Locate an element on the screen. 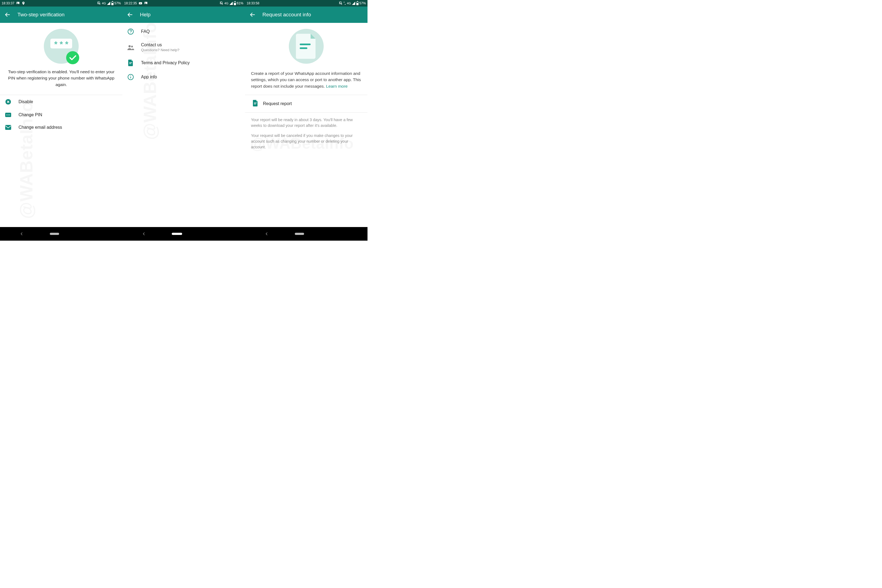  help-item-terms: Terms and Privacy Policy is located at coordinates (184, 63).